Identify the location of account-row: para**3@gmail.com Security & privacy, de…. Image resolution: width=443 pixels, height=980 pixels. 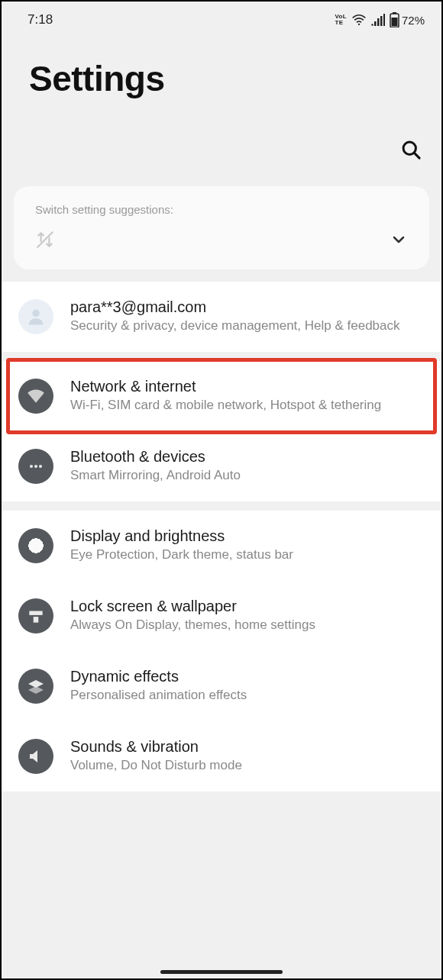
(222, 317).